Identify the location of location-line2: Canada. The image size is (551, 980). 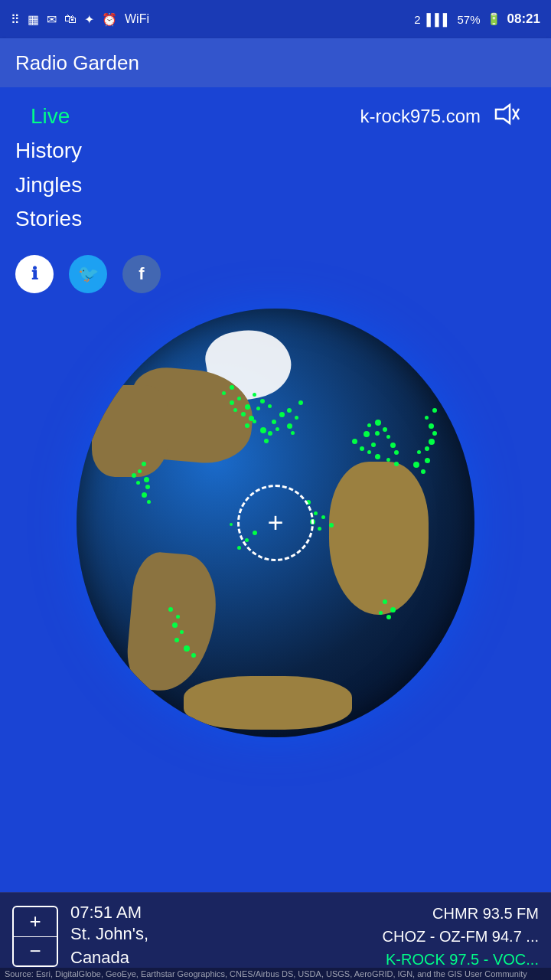
(99, 957).